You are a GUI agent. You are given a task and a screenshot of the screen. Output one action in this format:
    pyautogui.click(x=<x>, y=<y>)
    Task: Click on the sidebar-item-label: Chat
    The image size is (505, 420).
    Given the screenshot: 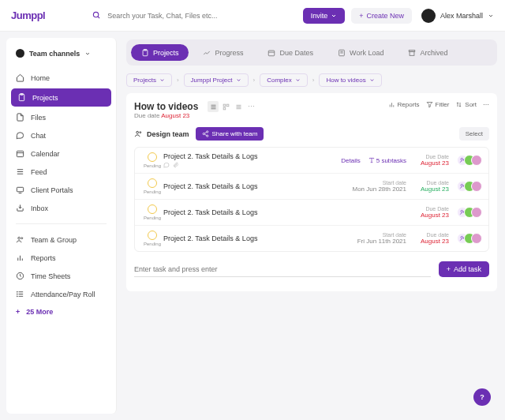 What is the action you would take?
    pyautogui.click(x=38, y=136)
    